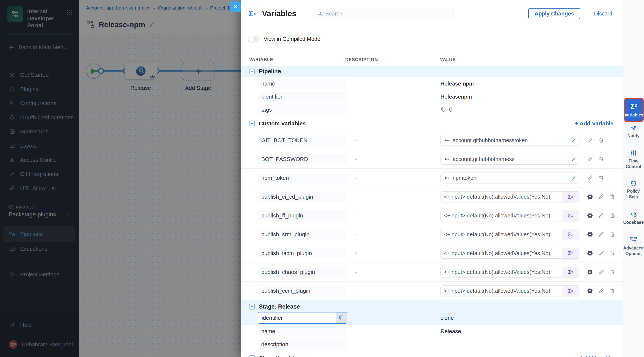 The width and height of the screenshot is (644, 357). What do you see at coordinates (501, 272) in the screenshot?
I see `runtime-input-text: <+input>.default(No).allowedValues(Yes,N…` at bounding box center [501, 272].